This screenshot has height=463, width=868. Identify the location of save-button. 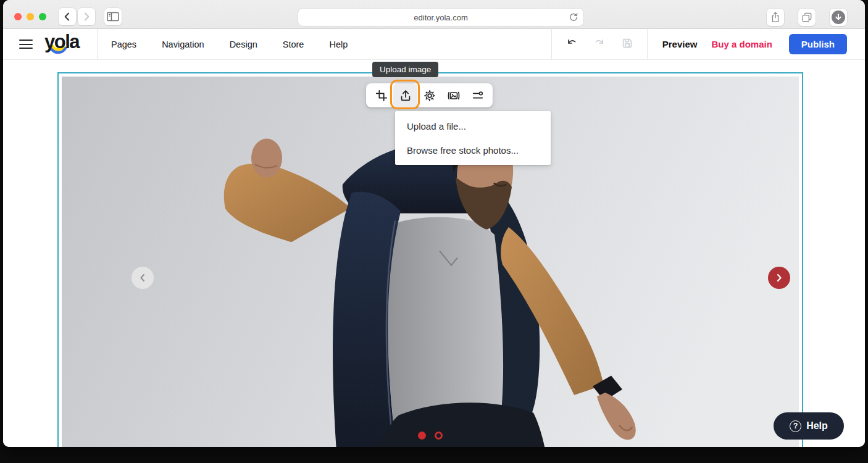
(627, 44).